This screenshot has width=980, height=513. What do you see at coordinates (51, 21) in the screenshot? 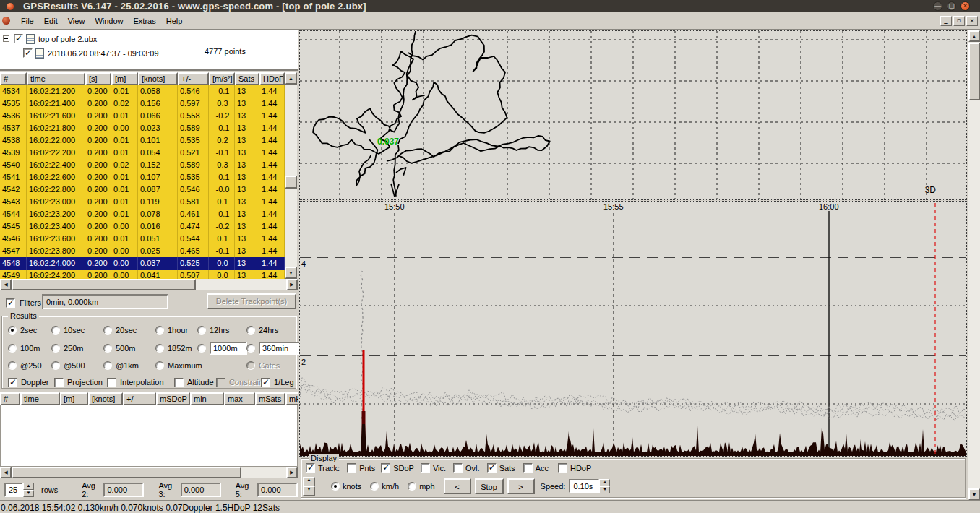
I see `menu-edit: Edit` at bounding box center [51, 21].